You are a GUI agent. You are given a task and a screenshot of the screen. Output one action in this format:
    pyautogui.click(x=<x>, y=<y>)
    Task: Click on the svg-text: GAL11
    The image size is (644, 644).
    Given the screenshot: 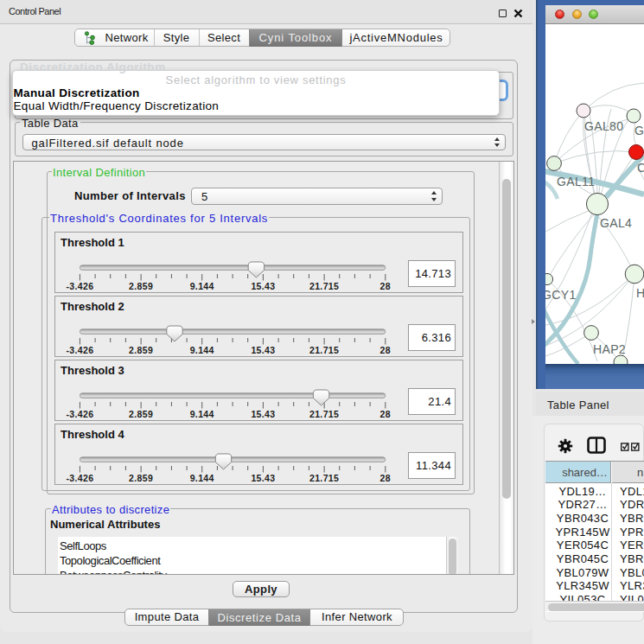 What is the action you would take?
    pyautogui.click(x=576, y=182)
    